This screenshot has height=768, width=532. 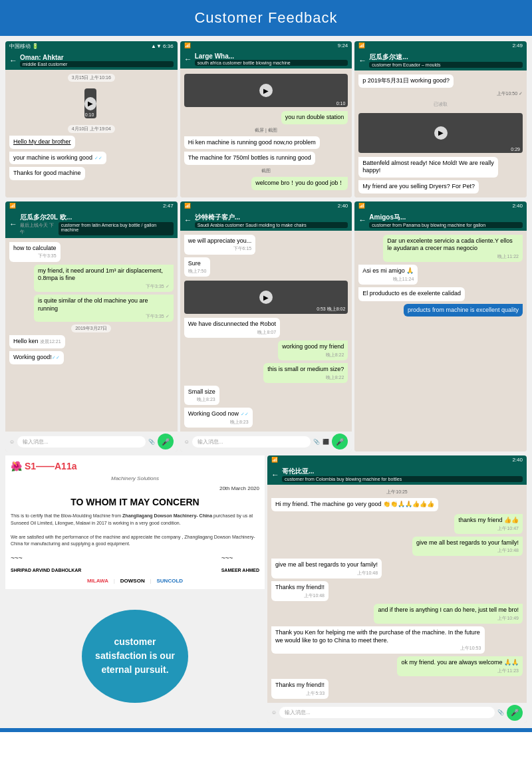 I want to click on footer-bar-blue, so click(x=266, y=730).